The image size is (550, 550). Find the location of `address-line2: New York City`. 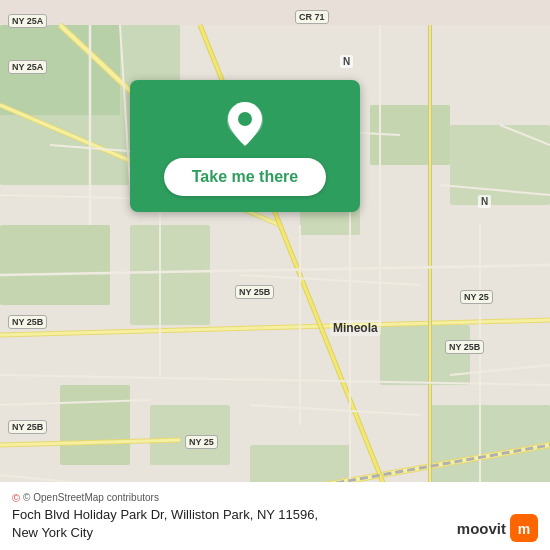

address-line2: New York City is located at coordinates (165, 533).